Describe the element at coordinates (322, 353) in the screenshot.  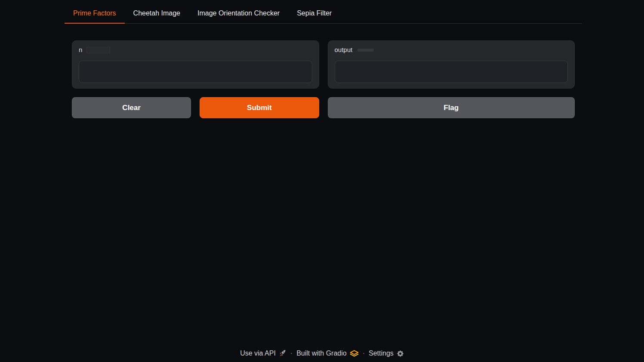
I see `built-with-gradio-label: Built with Gradio` at that location.